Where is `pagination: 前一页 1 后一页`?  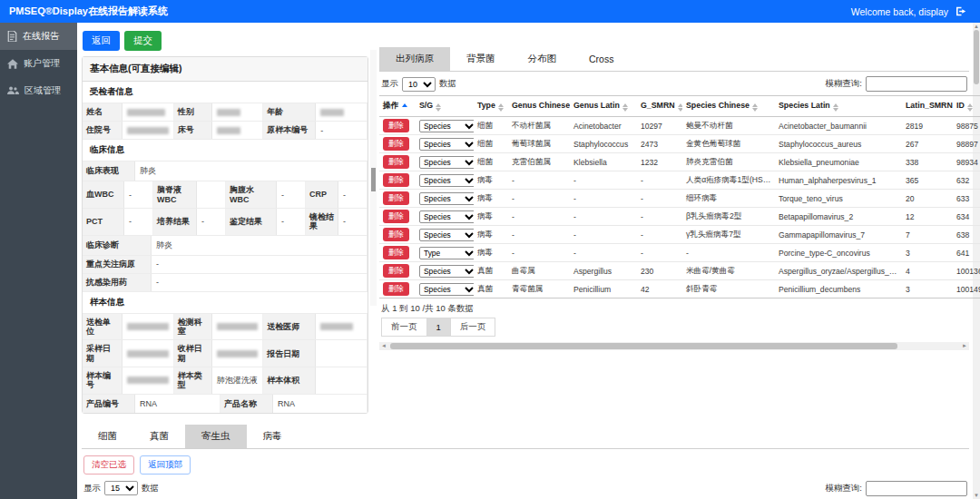
pagination: 前一页 1 后一页 is located at coordinates (674, 327).